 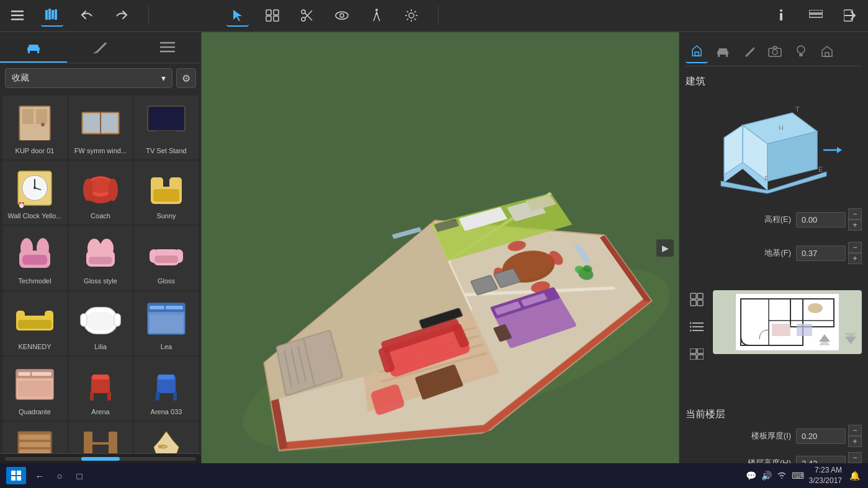 What do you see at coordinates (35, 253) in the screenshot?
I see `item-thumb-techmodel` at bounding box center [35, 253].